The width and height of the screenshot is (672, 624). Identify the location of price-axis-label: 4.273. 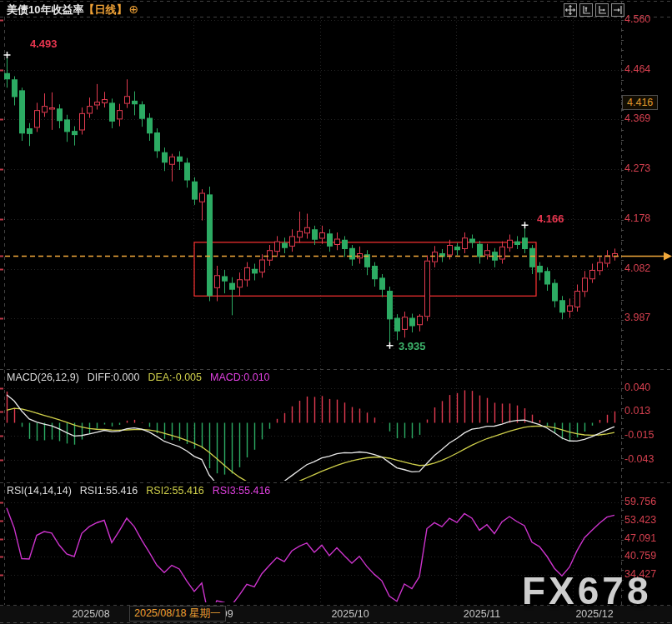
(637, 168).